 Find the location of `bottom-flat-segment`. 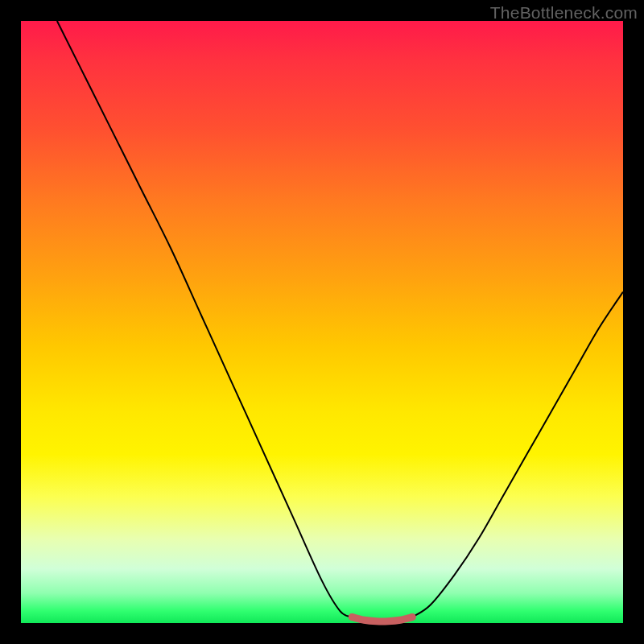

bottom-flat-segment is located at coordinates (382, 620).